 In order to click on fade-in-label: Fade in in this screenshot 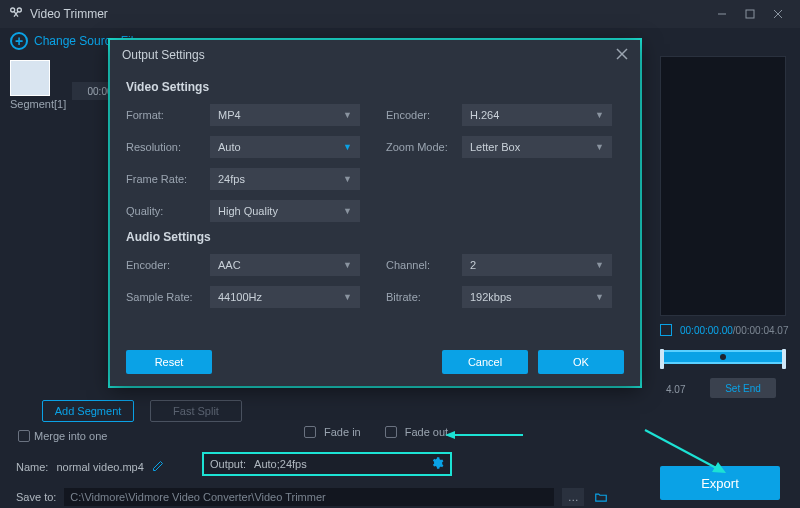, I will do `click(342, 432)`.